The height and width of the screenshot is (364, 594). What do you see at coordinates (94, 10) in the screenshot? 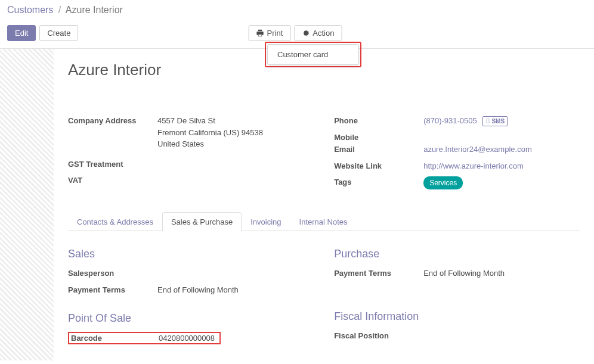
I see `breadcrumb-current: Azure Interior` at bounding box center [94, 10].